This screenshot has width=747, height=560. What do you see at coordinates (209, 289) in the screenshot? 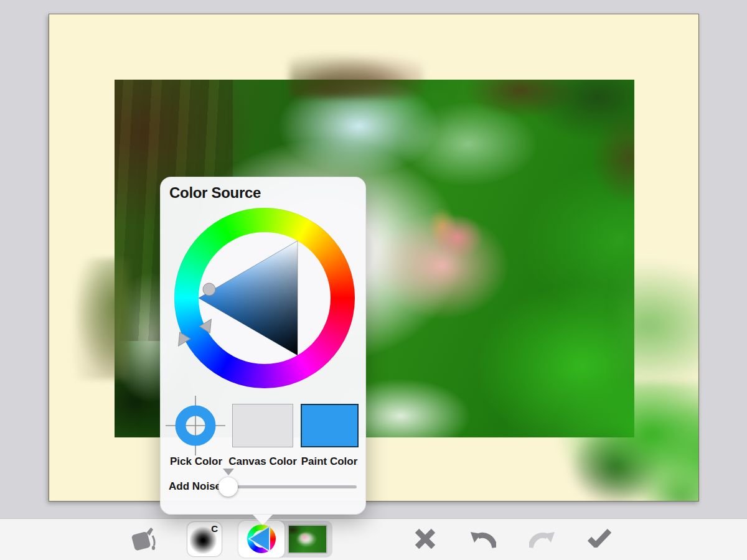
I see `sv-selection-handle` at bounding box center [209, 289].